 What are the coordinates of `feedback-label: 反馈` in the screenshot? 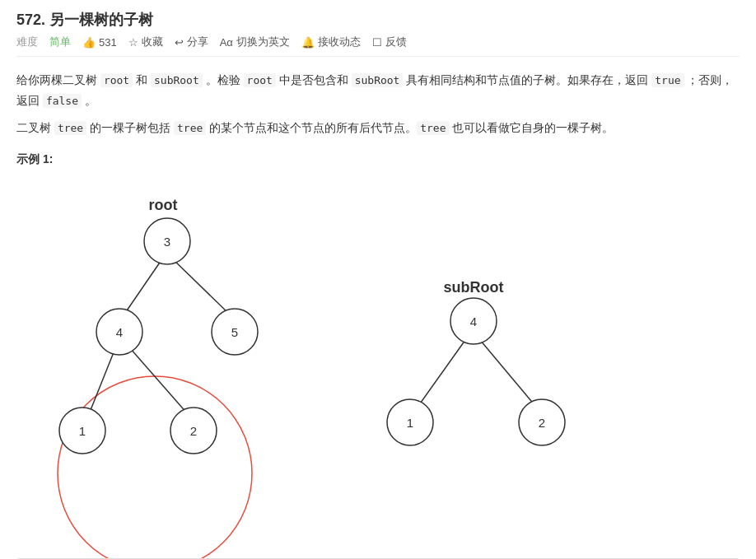 It's located at (396, 42).